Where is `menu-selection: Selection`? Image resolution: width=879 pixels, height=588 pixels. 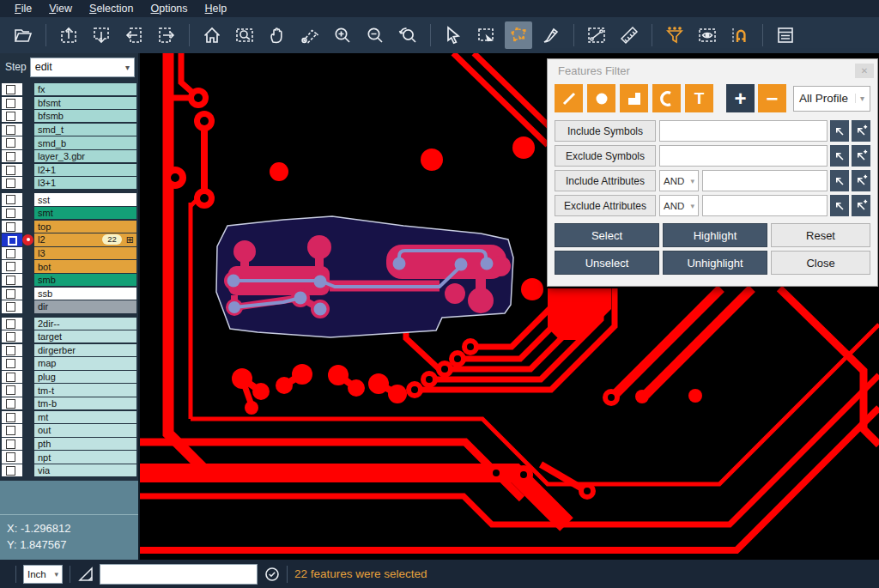
menu-selection: Selection is located at coordinates (112, 9).